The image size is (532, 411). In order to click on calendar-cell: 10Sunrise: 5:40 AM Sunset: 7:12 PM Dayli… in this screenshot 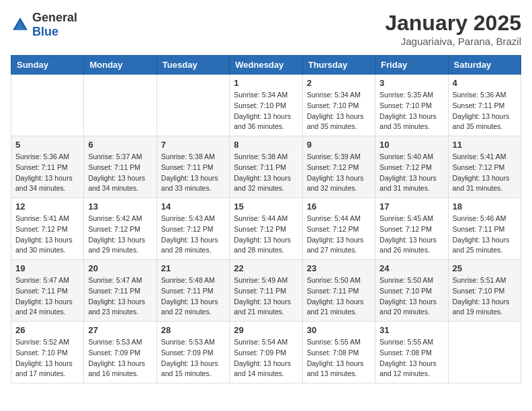, I will do `click(412, 167)`.